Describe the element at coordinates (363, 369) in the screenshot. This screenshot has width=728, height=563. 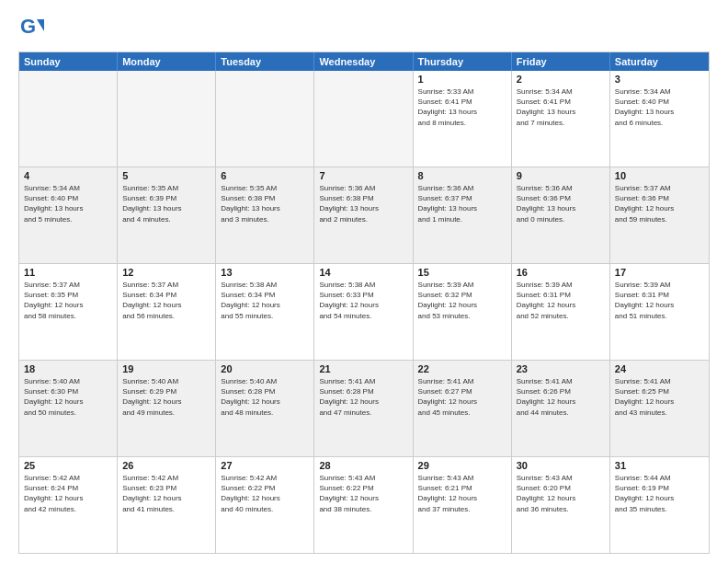
I see `day-number: 21` at that location.